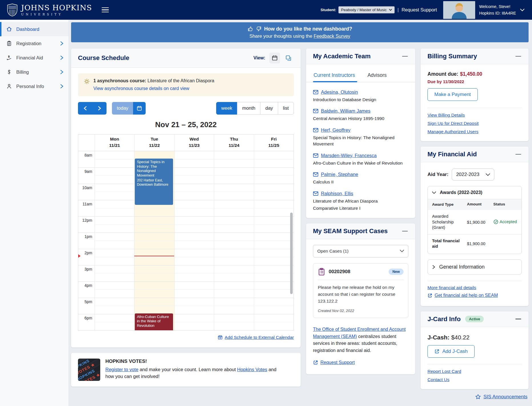 The image size is (532, 406). I want to click on view-billing-details-link: View Billing Details, so click(475, 115).